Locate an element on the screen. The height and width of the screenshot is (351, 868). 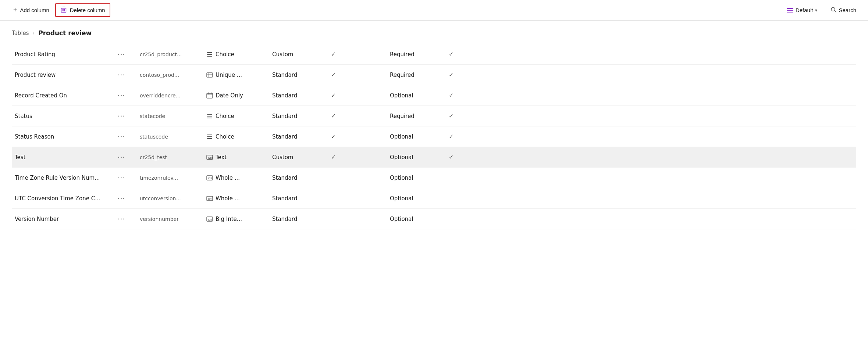
hamburger-icon is located at coordinates (790, 10).